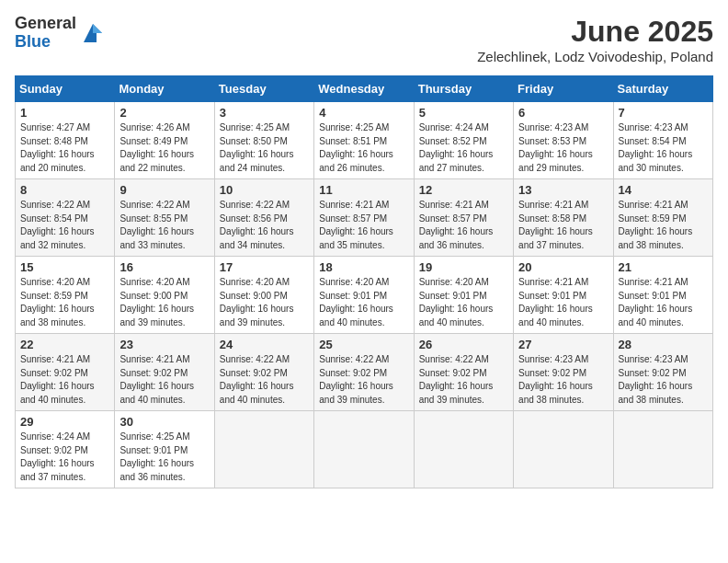  Describe the element at coordinates (165, 295) in the screenshot. I see `calendar-cell: 16Sunrise: 4:20 AM Sunset: 9:00 PM Dayli…` at that location.